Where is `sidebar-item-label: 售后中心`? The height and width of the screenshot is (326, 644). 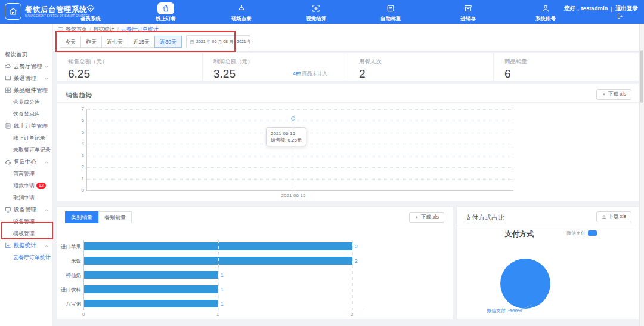 sidebar-item-label: 售后中心 is located at coordinates (25, 162).